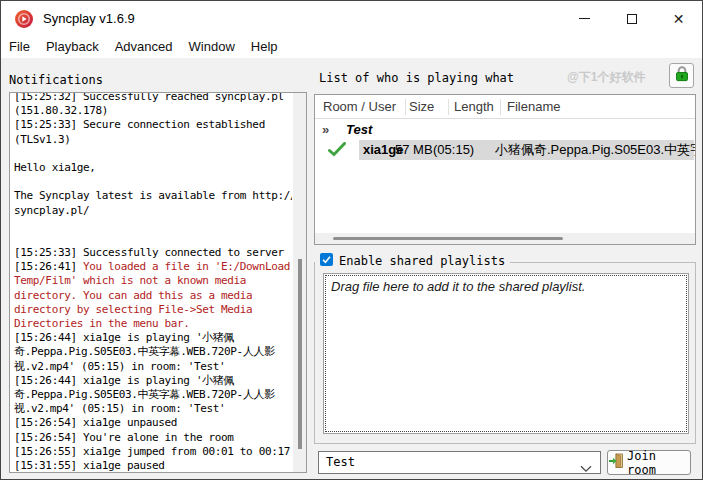  What do you see at coordinates (24, 19) in the screenshot?
I see `app-logo-icon` at bounding box center [24, 19].